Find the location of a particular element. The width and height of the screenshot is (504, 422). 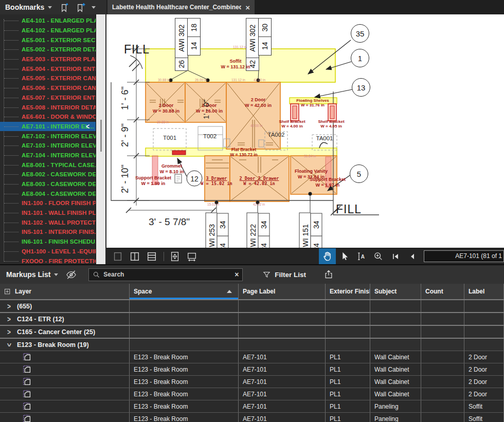

stacked-view-icon is located at coordinates (152, 256).